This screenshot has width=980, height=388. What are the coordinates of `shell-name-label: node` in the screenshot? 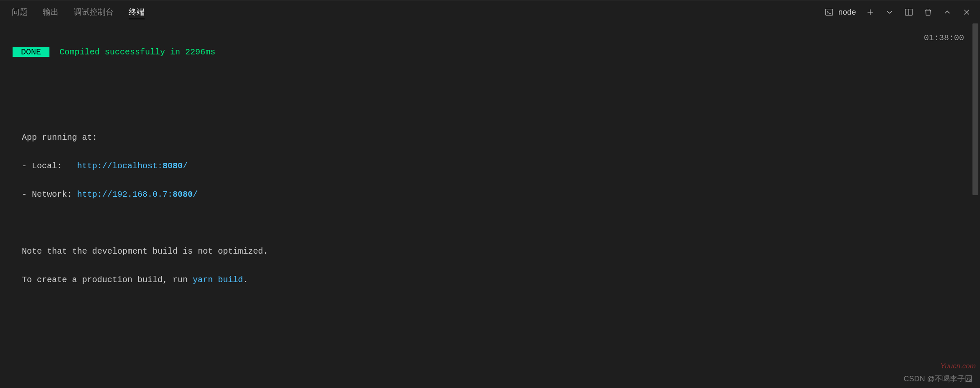 It's located at (847, 12).